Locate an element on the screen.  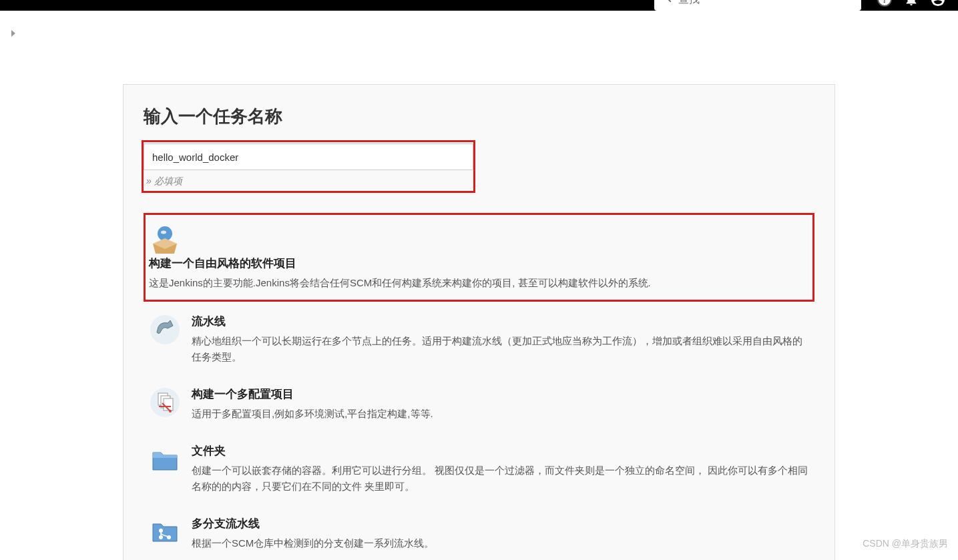
item-type-pipeline: 流水线 精心地组织一个可以长期运行在多个节点上的任务。适用于构建流水线（更加正式… is located at coordinates (479, 339).